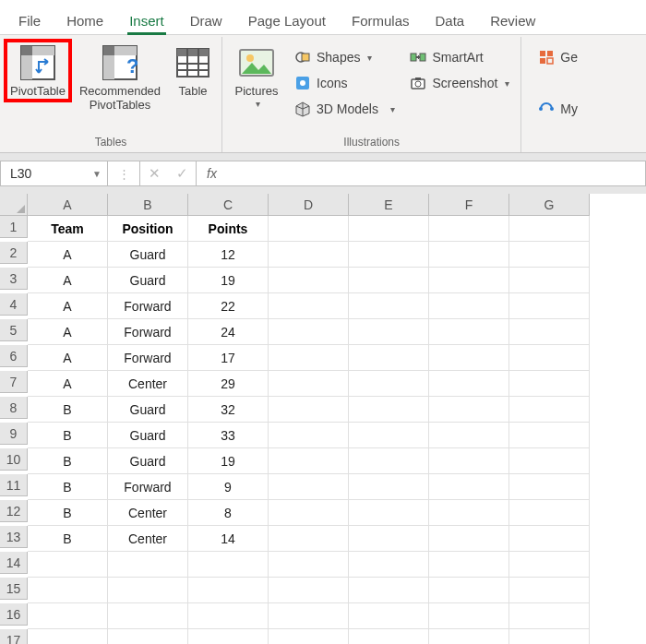 This screenshot has height=644, width=646. What do you see at coordinates (193, 70) in the screenshot?
I see `table-button: Table` at bounding box center [193, 70].